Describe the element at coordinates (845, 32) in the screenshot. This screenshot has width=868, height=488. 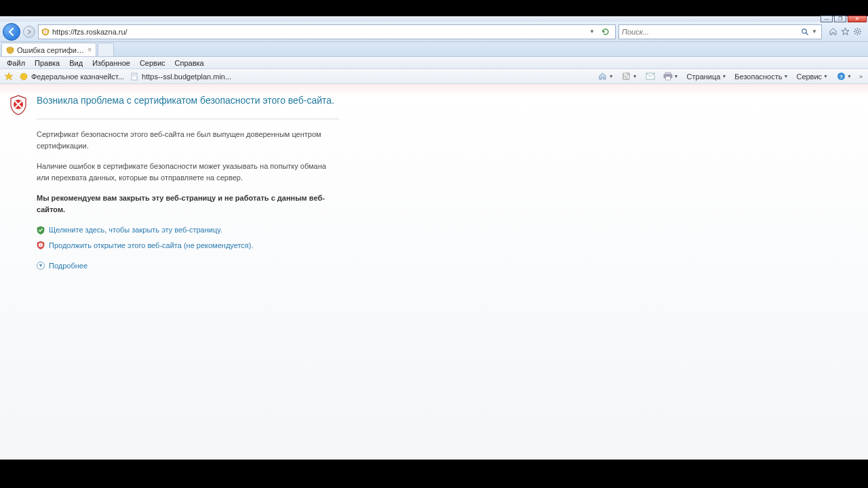
I see `nav-right-icons` at that location.